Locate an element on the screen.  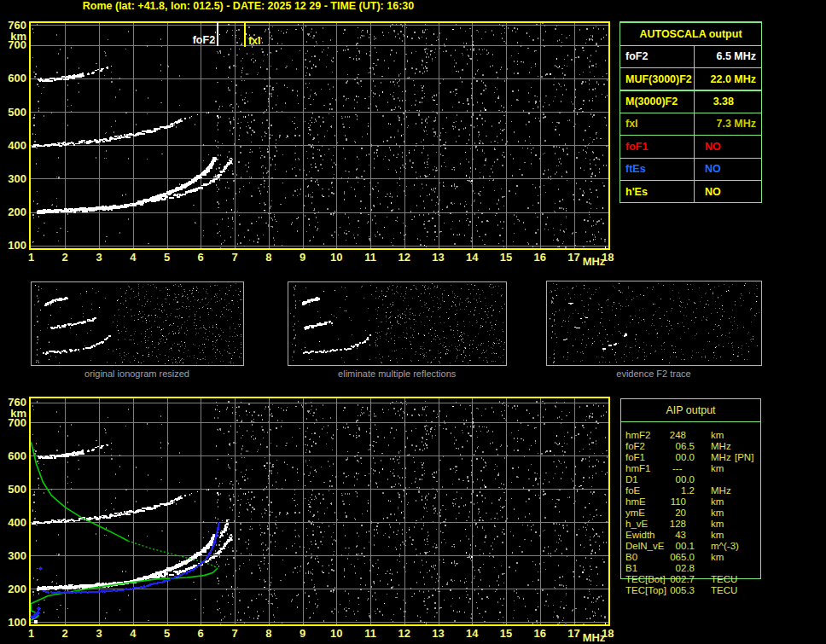
svg-text: [PN] is located at coordinates (744, 457).